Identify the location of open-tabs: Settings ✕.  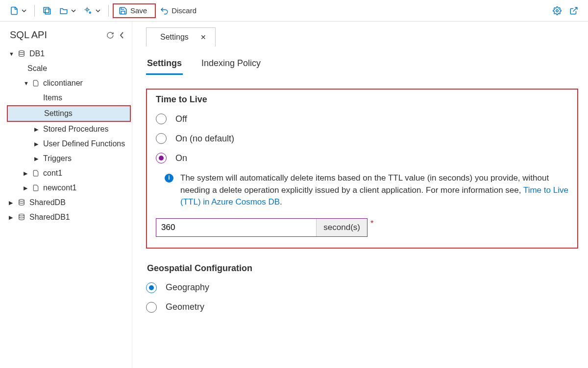
(360, 37).